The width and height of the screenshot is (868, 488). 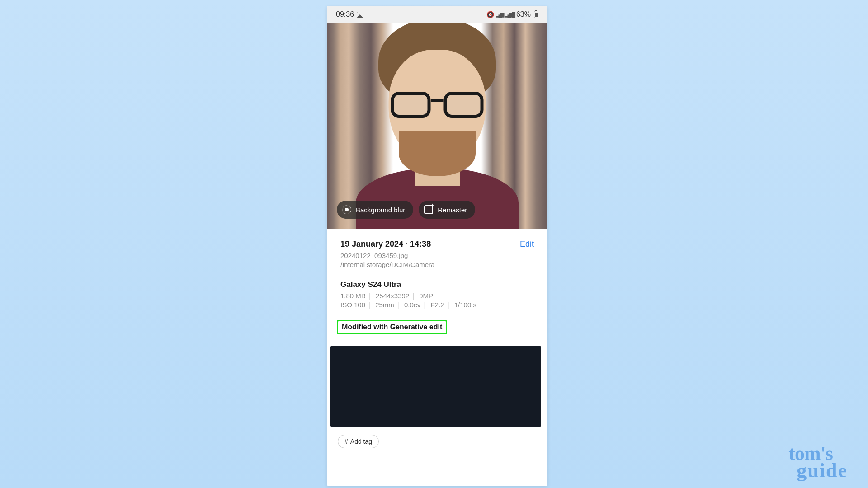 What do you see at coordinates (386, 244) in the screenshot?
I see `photo-date-time: 19 January 2024 · 14:38` at bounding box center [386, 244].